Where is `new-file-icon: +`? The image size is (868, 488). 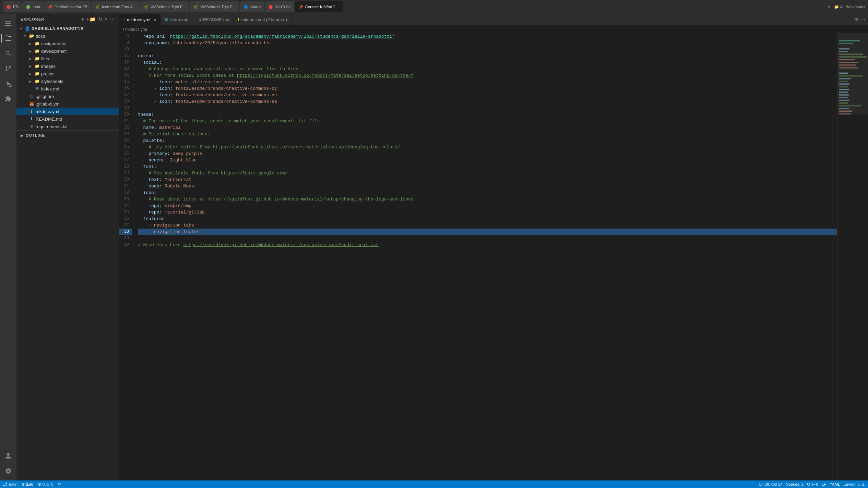
new-file-icon: + is located at coordinates (83, 19).